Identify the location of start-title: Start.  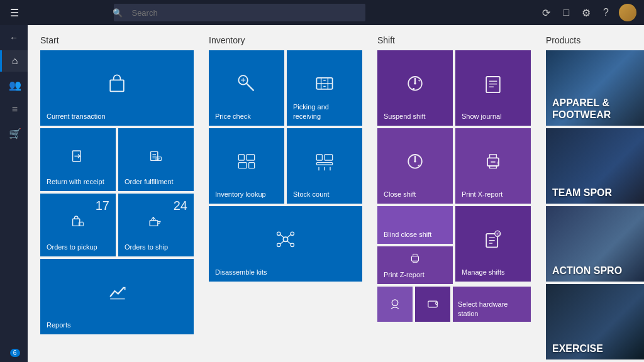
(117, 40).